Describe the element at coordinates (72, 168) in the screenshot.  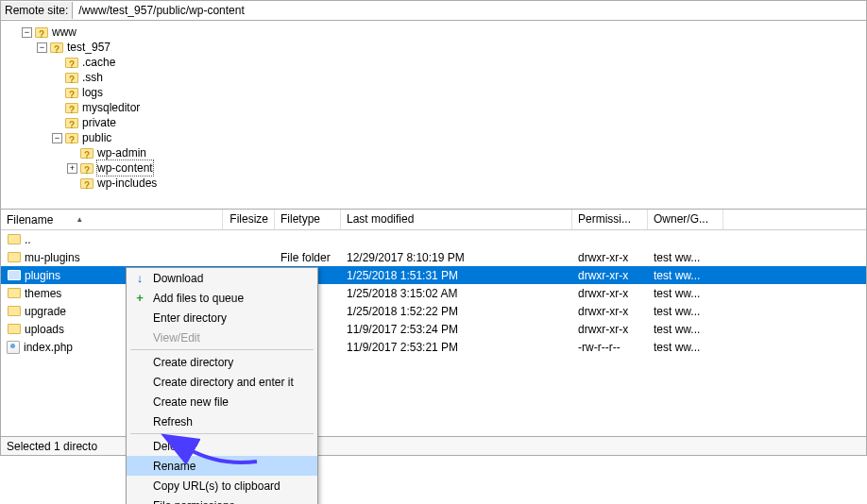
I see `tree-expand-icon: +` at that location.